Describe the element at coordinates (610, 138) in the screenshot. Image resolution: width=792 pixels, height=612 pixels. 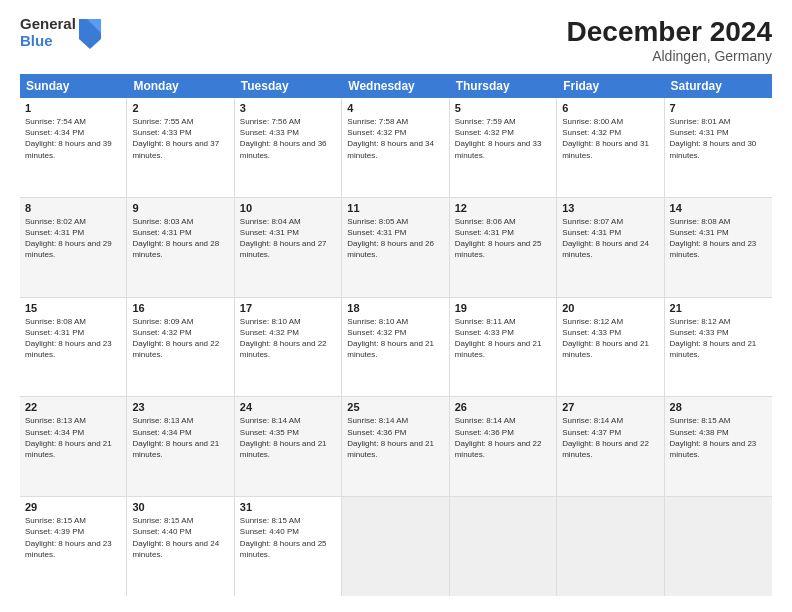
I see `cell-info: Sunrise: 8:00 AMSunset: 4:32 PMDaylight:…` at that location.